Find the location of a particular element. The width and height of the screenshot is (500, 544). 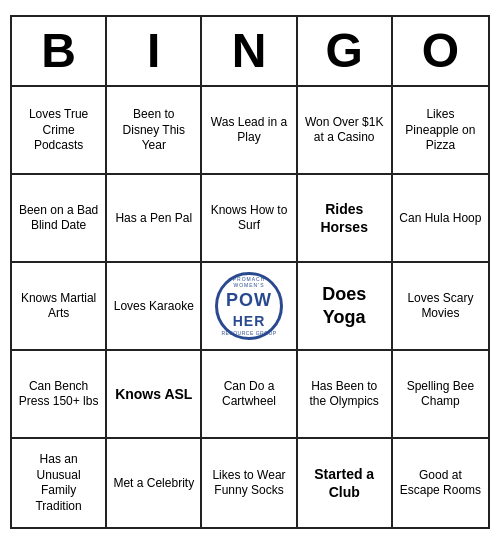

bingo-cell-10: Knows Martial Arts is located at coordinates (60, 307).